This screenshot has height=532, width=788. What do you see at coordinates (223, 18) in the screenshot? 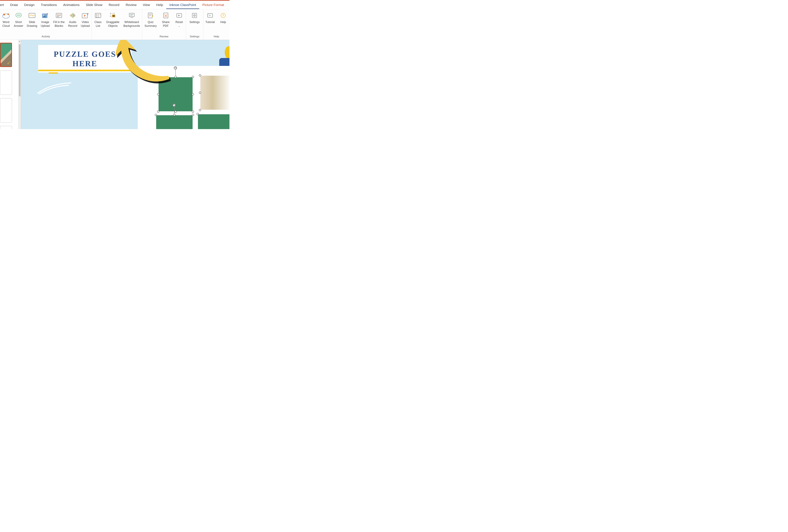
I see `help-button: ? Help` at bounding box center [223, 18].